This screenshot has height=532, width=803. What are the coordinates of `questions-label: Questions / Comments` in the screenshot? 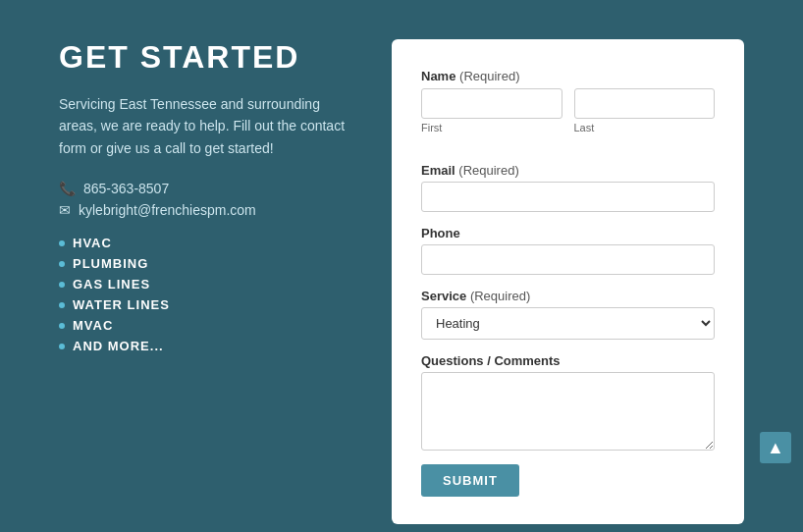 It's located at (567, 361).